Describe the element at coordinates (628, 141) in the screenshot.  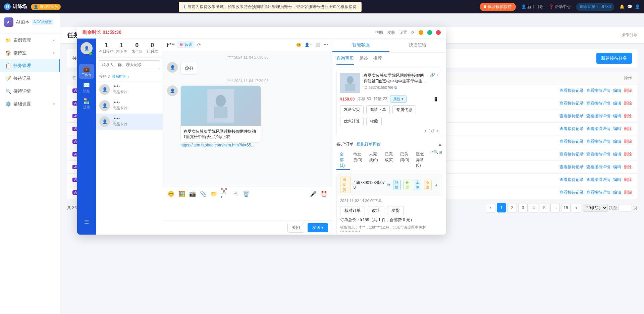
I see `delete-4: 删除` at that location.